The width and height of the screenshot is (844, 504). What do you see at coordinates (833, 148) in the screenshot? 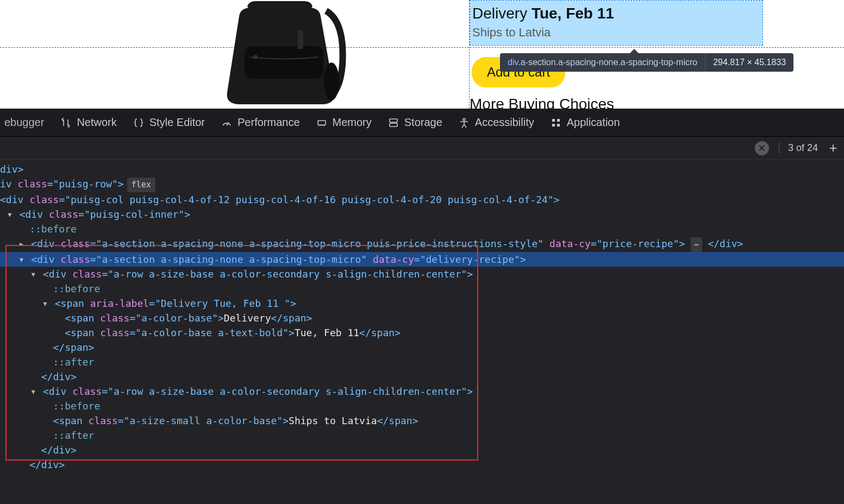
I see `expand-icon: +` at bounding box center [833, 148].